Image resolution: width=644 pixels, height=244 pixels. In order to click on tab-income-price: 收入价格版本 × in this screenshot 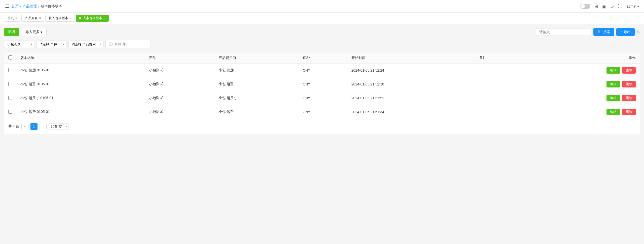, I will do `click(60, 18)`.